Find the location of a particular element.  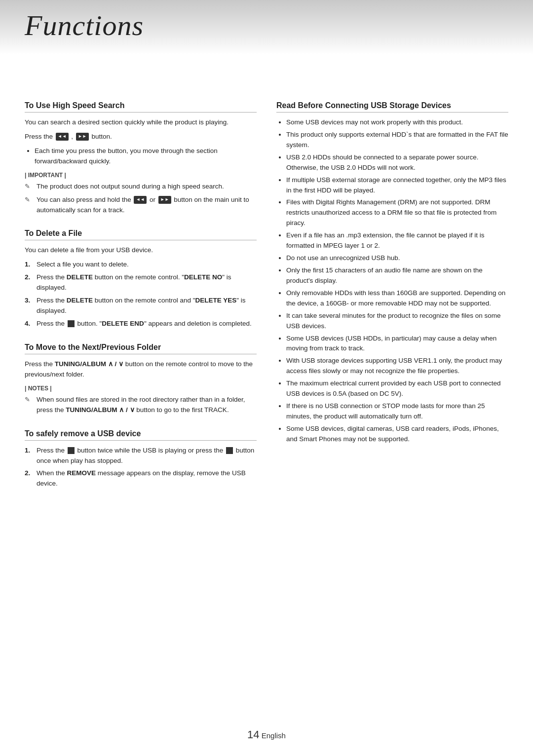

notes-box-next-prev: | NOTES | When sound files are stored in… is located at coordinates (141, 400).